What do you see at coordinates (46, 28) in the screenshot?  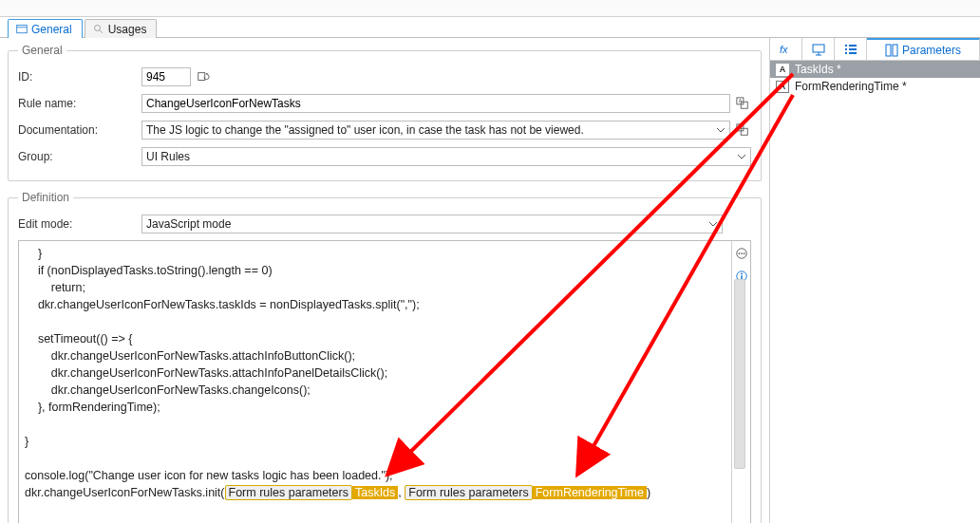 I see `tab-general: General` at bounding box center [46, 28].